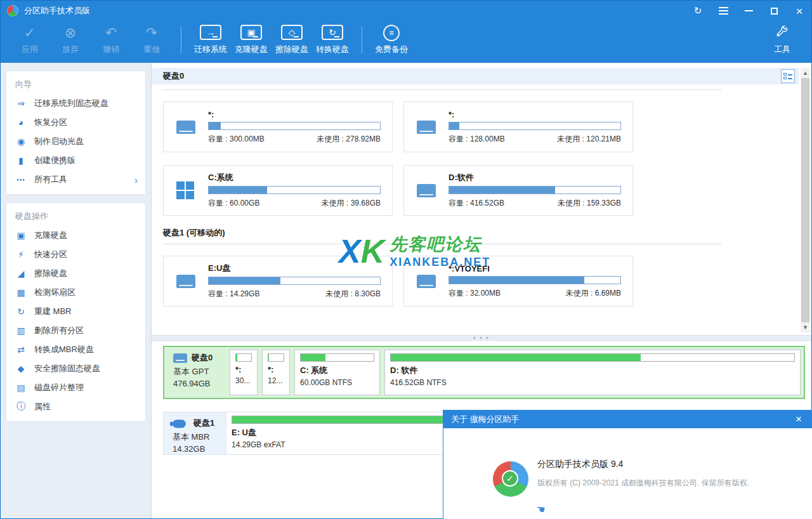 The width and height of the screenshot is (812, 519). Describe the element at coordinates (136, 180) in the screenshot. I see `chevron-right-icon: ›` at that location.